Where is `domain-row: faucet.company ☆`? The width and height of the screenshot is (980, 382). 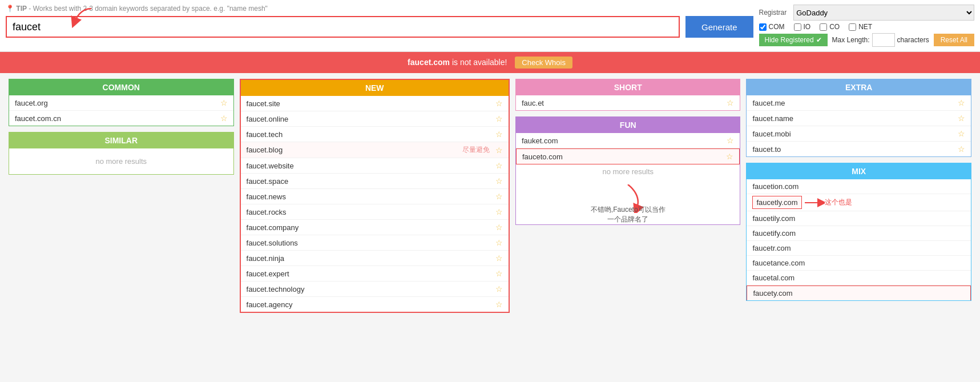
domain-row: faucet.company ☆ is located at coordinates (374, 227).